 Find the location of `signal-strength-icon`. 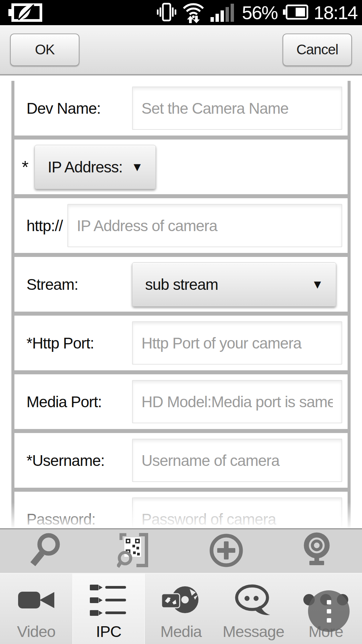

signal-strength-icon is located at coordinates (224, 13).